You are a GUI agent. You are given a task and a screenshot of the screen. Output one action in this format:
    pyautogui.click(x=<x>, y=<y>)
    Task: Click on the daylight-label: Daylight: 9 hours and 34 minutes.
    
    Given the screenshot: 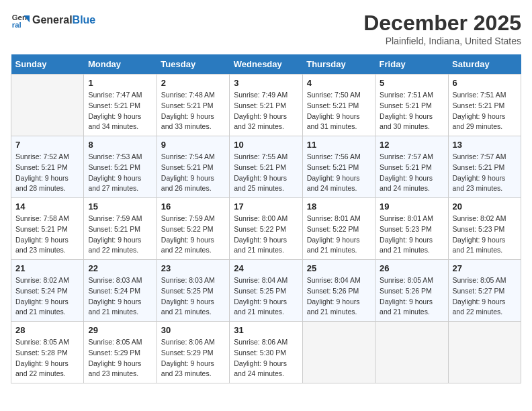 What is the action you would take?
    pyautogui.click(x=114, y=122)
    